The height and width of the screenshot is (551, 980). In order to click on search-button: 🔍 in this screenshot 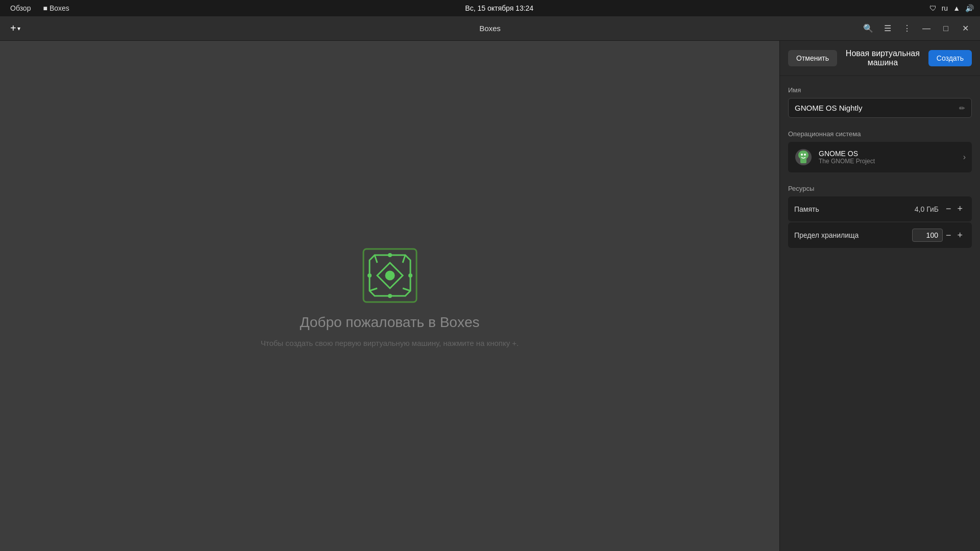, I will do `click(868, 29)`.